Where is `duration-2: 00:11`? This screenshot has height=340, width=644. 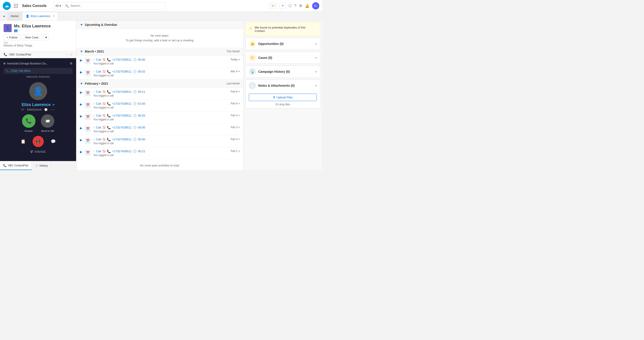
duration-2: 00:11 is located at coordinates (142, 92).